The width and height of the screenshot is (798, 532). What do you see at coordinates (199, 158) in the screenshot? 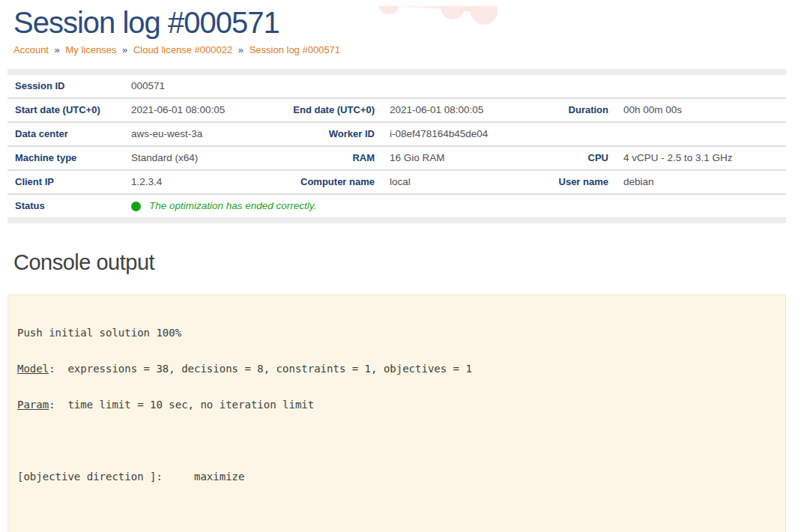
I see `machine-type-value: Standard (x64)` at bounding box center [199, 158].